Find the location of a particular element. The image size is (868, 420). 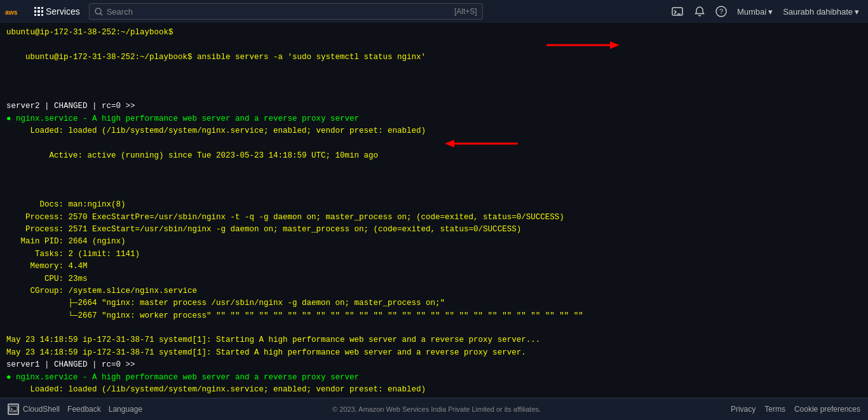

cloudshell-bottom-label: CloudShell is located at coordinates (41, 409).